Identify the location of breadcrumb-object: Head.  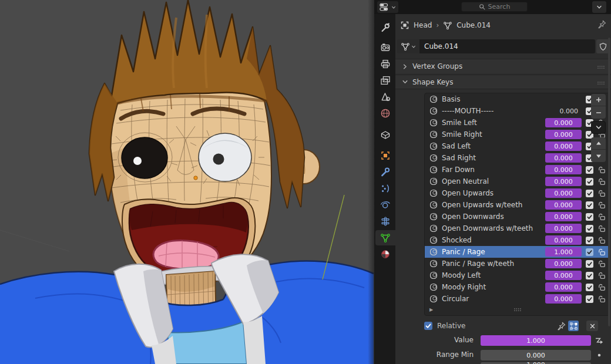
(423, 25).